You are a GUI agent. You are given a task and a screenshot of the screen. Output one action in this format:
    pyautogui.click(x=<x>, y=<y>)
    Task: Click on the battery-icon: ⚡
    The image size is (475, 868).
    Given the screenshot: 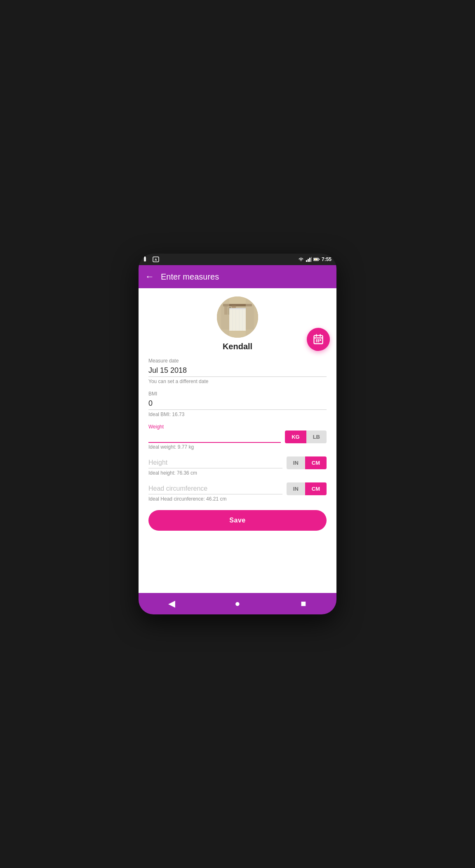 What is the action you would take?
    pyautogui.click(x=317, y=259)
    